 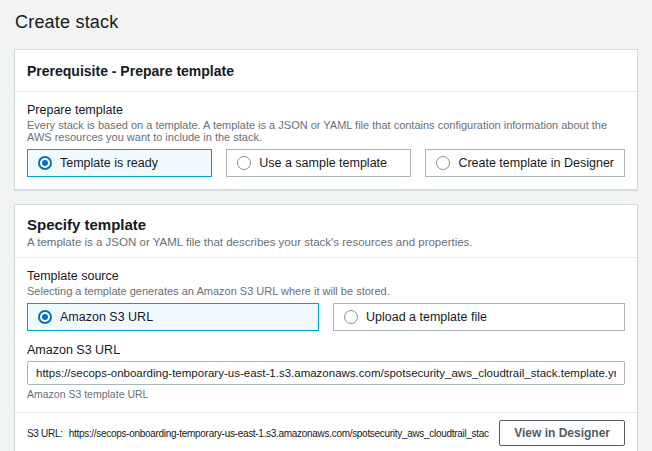 I want to click on prerequisite-card-title: Prerequisite - Prepare template, so click(x=326, y=71).